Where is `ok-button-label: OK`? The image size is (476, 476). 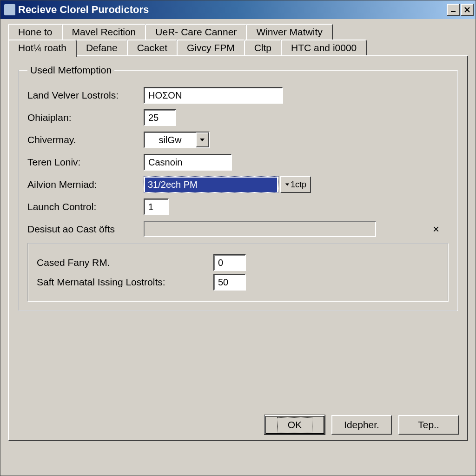 ok-button-label: OK is located at coordinates (295, 425).